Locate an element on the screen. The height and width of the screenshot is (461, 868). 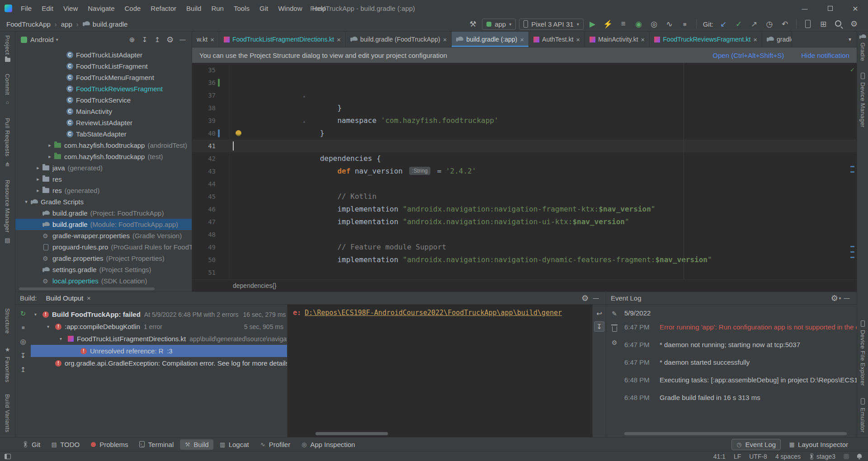
build-tree-row: ▾ Build FoodTruckApp: failed At 5/9/2022… is located at coordinates (159, 315).